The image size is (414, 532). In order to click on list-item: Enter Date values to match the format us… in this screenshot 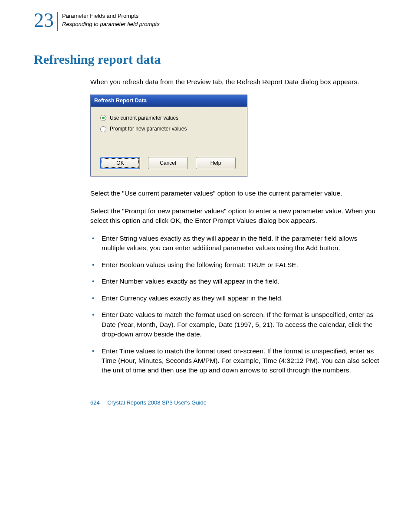, I will do `click(235, 324)`.